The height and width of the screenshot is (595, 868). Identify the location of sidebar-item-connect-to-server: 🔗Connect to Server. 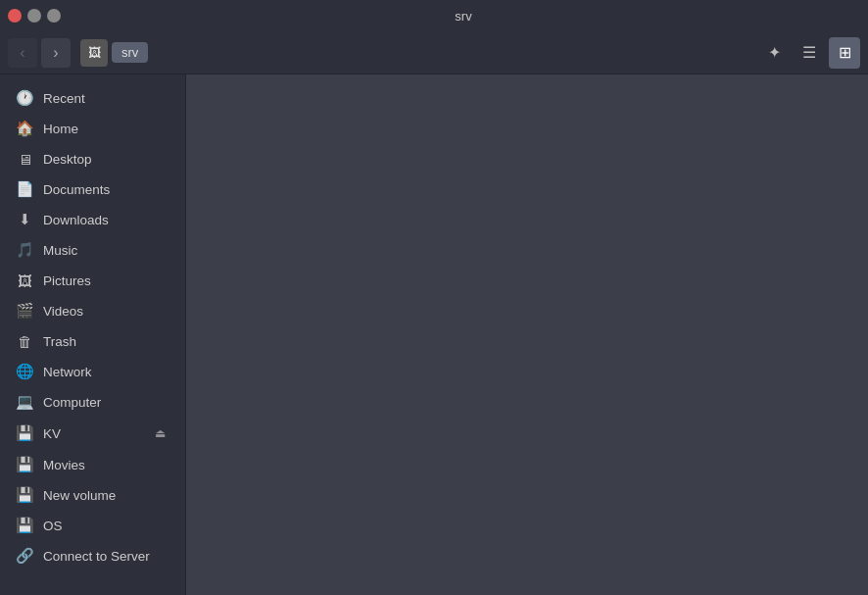
(92, 556).